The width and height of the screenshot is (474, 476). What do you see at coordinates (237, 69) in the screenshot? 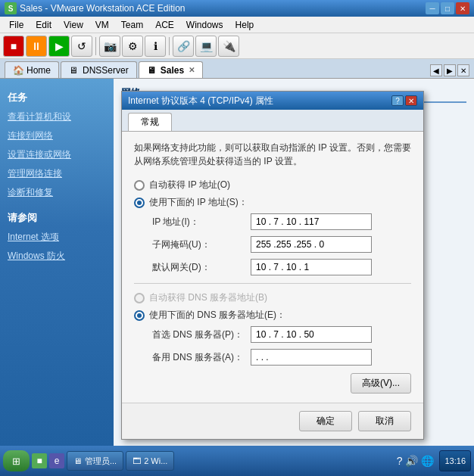
I see `tabs-bar: 🏠 Home 🖥 DNSServer 🖥 Sales ✕ ◀ ▶ ✕` at bounding box center [237, 69].